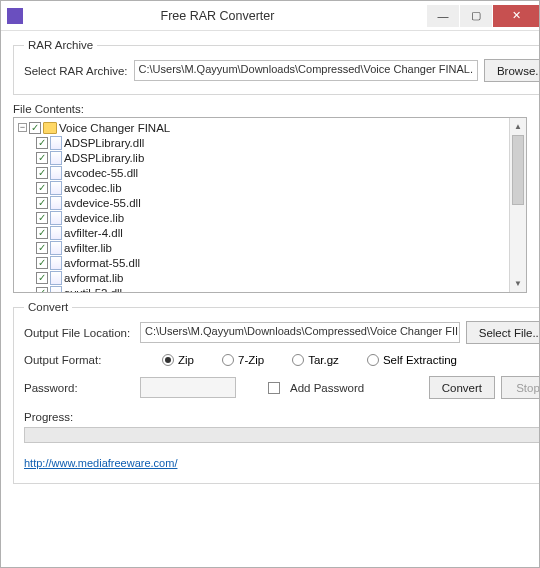  I want to click on convert-button: Convert, so click(462, 388).